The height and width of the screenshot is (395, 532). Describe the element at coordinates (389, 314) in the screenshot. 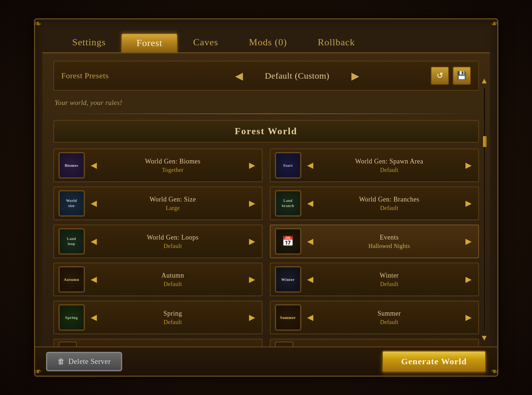

I see `summer-name: Summer` at that location.